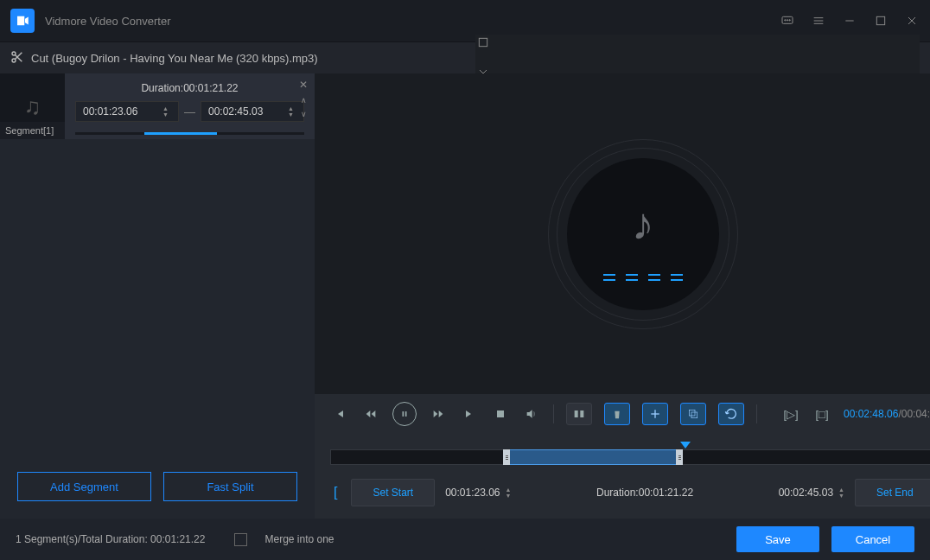 This screenshot has height=560, width=930. What do you see at coordinates (912, 21) in the screenshot?
I see `close-icon` at bounding box center [912, 21].